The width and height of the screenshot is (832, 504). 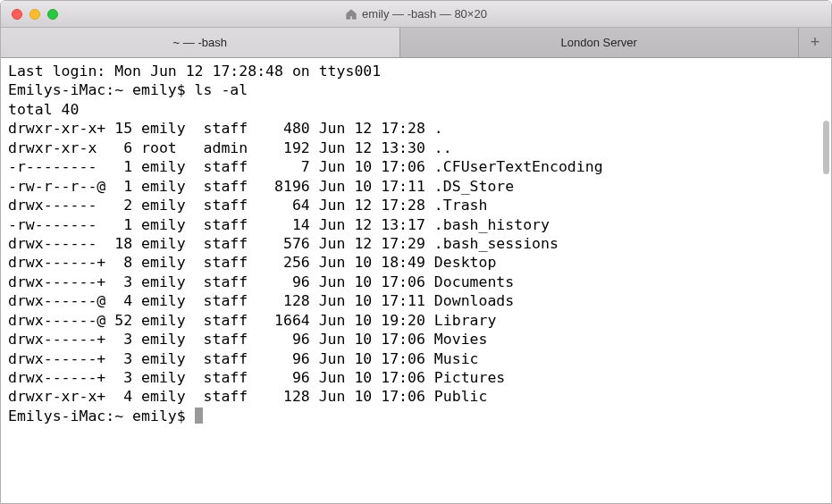 I want to click on new-tab-button: +, so click(x=815, y=43).